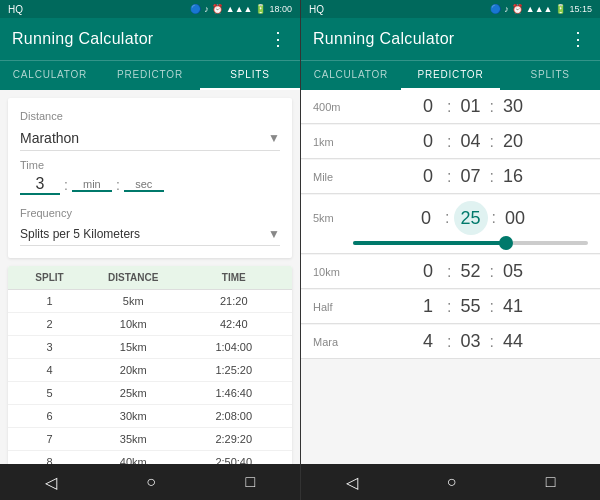  Describe the element at coordinates (150, 302) in the screenshot. I see `splits-row: 1 5km 21:20` at that location.